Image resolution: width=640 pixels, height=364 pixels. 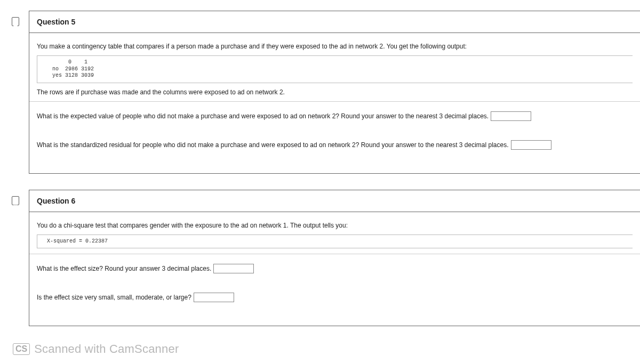 What do you see at coordinates (335, 269) in the screenshot?
I see `q6-part1-line: What is the effect size? Round your answ…` at bounding box center [335, 269].